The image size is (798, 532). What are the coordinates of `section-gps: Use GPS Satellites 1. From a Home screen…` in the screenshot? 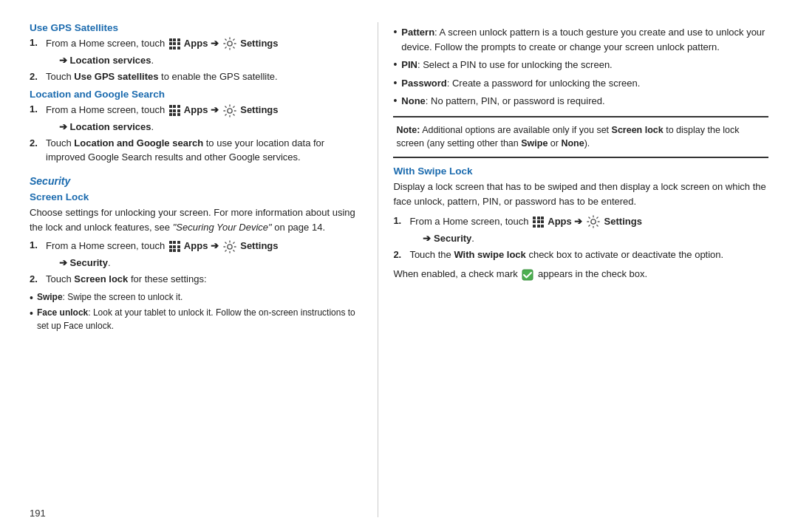 It's located at (192, 53).